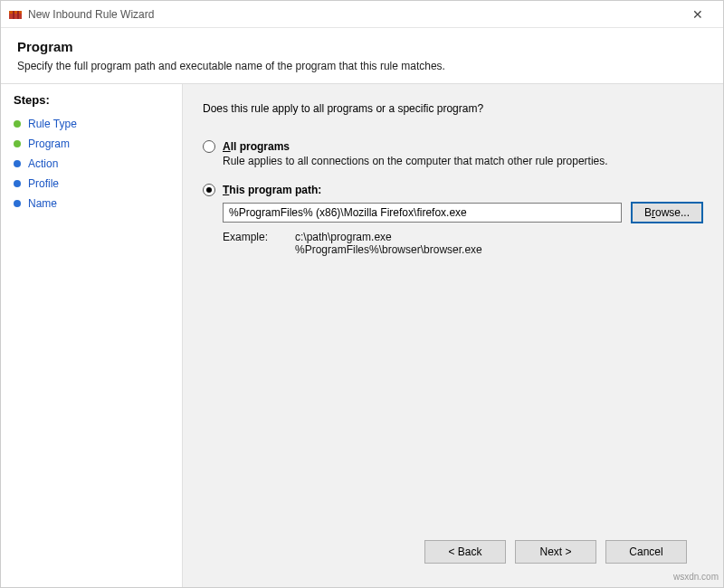 This screenshot has width=724, height=588. What do you see at coordinates (389, 250) in the screenshot?
I see `example-line: %ProgramFiles%\browser\browser.exe` at bounding box center [389, 250].